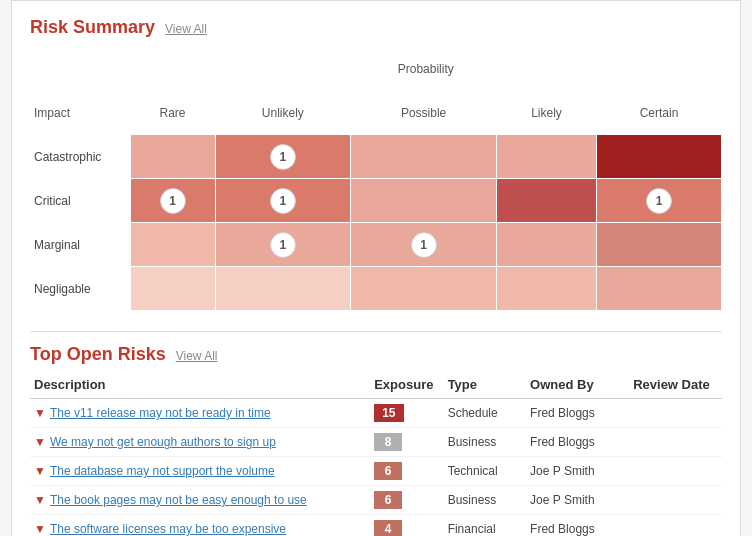  I want to click on risk-link: We may not get enough authors to sign up, so click(163, 442).